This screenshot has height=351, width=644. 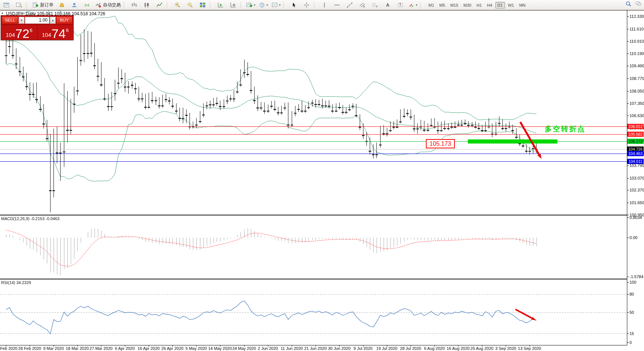 I want to click on volume-decrease-button: ▼, so click(x=22, y=20).